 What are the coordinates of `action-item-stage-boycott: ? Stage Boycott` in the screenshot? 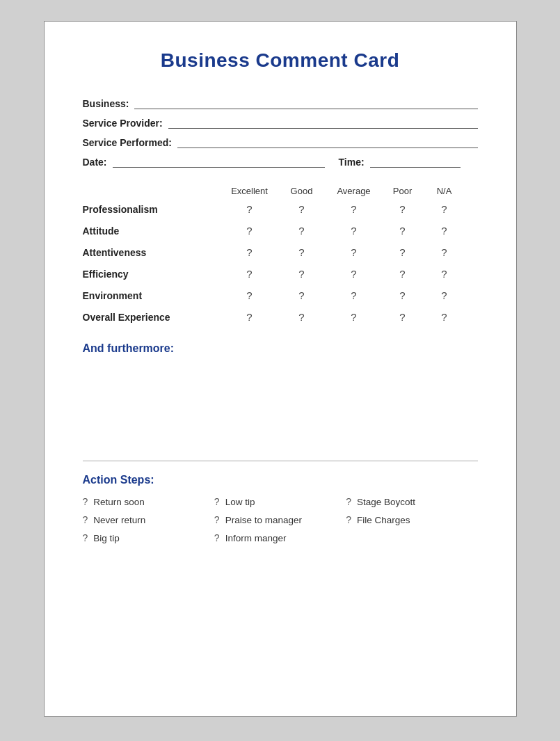 It's located at (412, 502).